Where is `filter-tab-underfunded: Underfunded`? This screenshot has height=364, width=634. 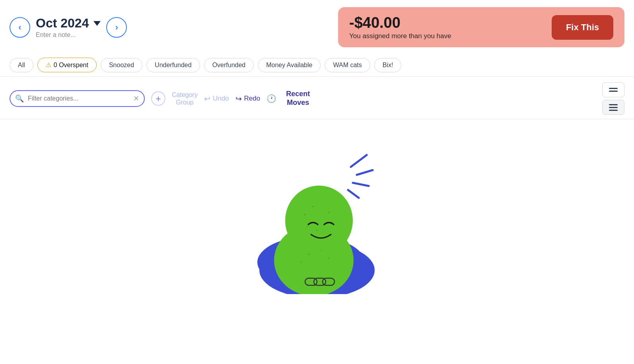
filter-tab-underfunded: Underfunded is located at coordinates (173, 65).